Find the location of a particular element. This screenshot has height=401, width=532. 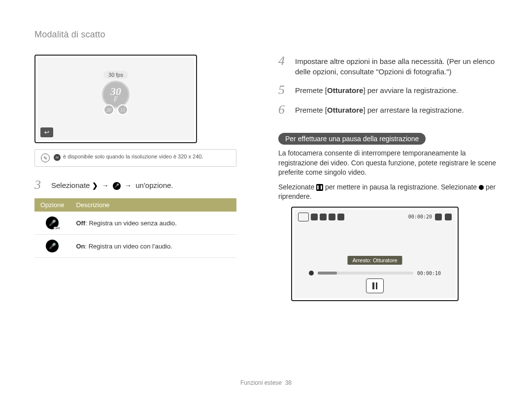

step-body: Impostare altre opzioni in base alla nec… is located at coordinates (396, 66).